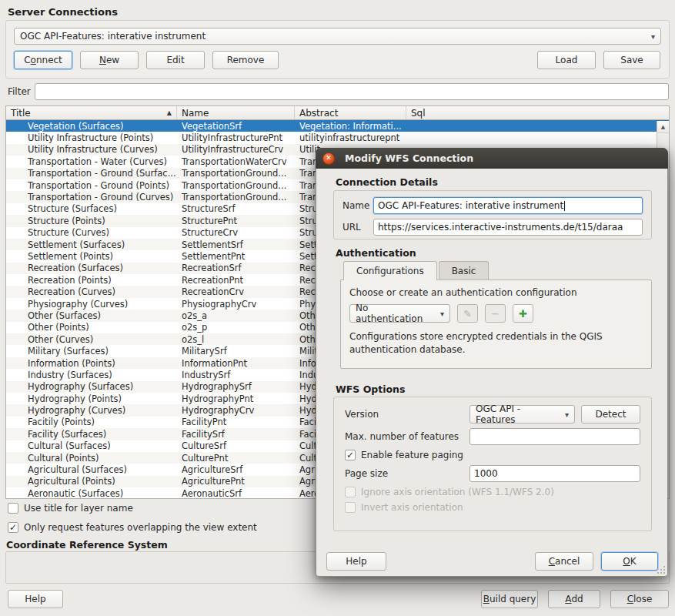  Describe the element at coordinates (92, 458) in the screenshot. I see `cell-title: Cultural (Points)` at that location.